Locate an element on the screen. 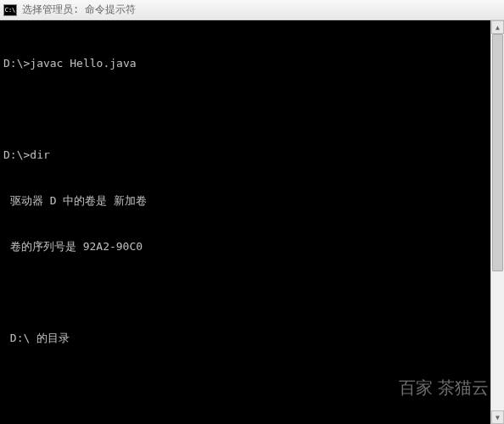  volume-serial-line: 卷的序列号是 92A2-90C0 is located at coordinates (254, 247).